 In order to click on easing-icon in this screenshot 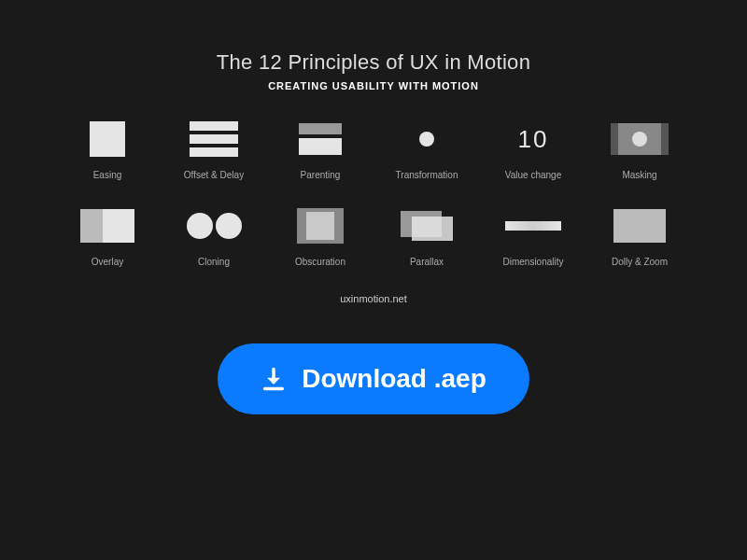, I will do `click(107, 139)`.